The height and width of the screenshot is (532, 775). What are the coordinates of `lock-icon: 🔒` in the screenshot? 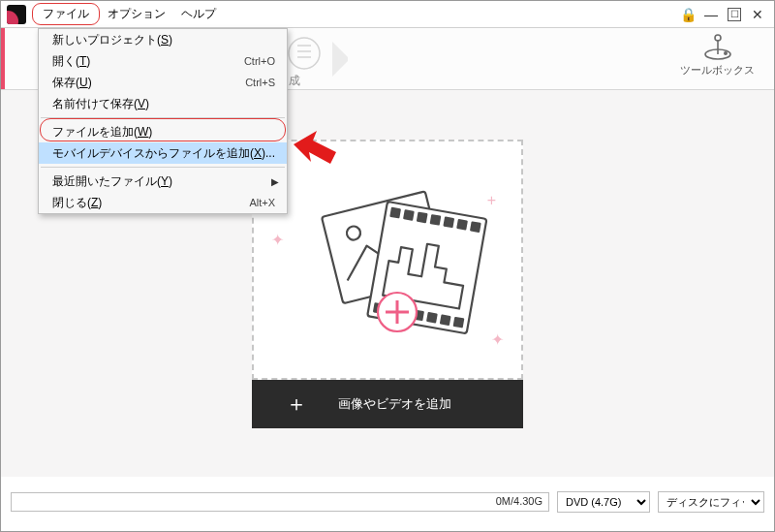 It's located at (688, 15).